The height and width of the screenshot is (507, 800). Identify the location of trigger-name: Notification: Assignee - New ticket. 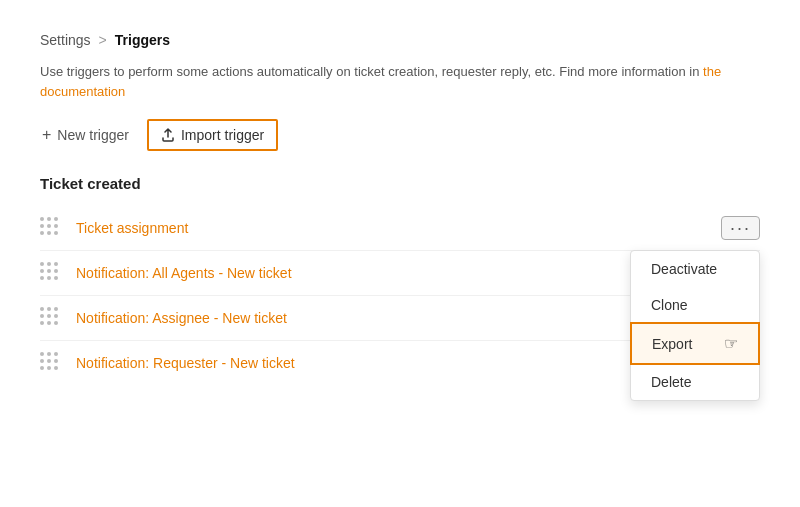
(398, 318).